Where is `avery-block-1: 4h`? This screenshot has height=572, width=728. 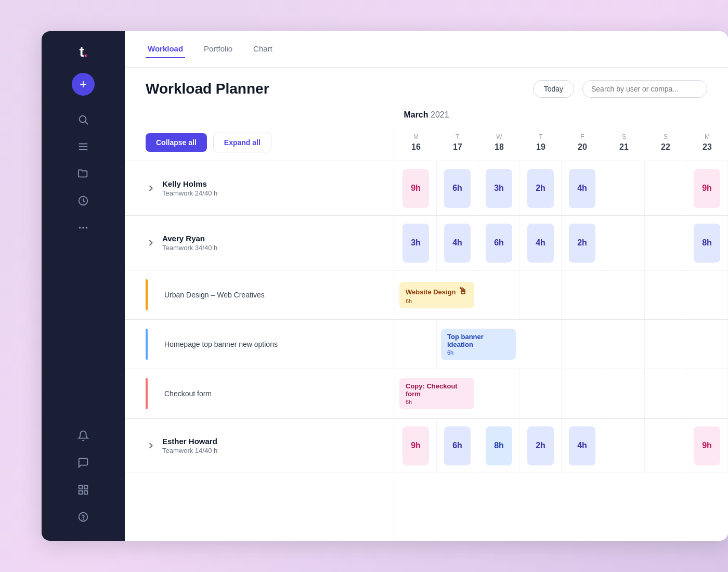 avery-block-1: 4h is located at coordinates (457, 243).